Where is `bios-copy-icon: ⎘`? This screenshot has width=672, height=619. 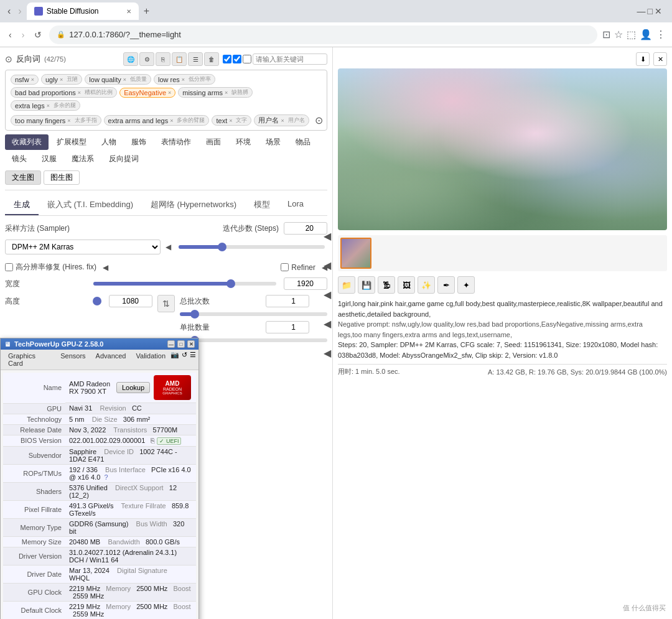 bios-copy-icon: ⎘ is located at coordinates (153, 440).